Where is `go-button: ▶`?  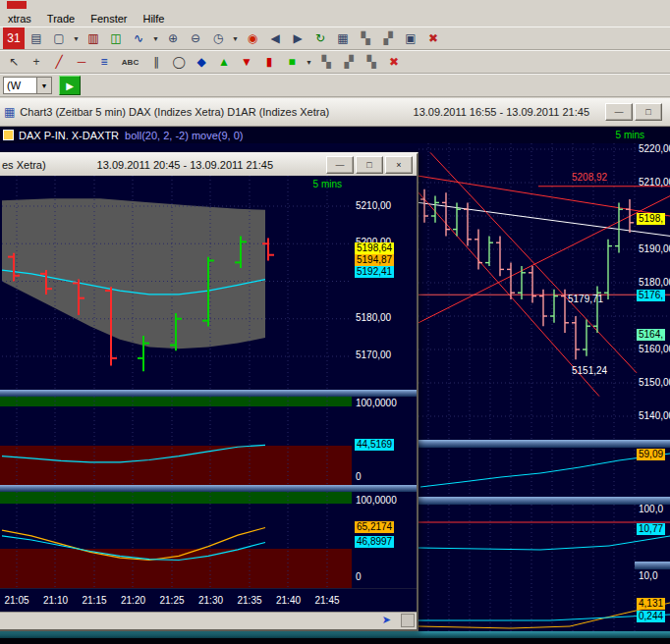 go-button: ▶ is located at coordinates (70, 85).